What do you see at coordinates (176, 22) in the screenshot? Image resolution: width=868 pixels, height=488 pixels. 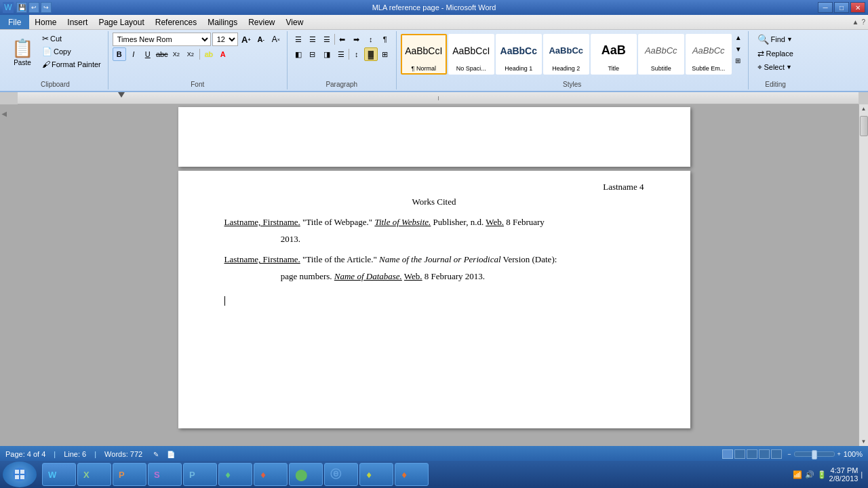 I see `menu-references: References` at bounding box center [176, 22].